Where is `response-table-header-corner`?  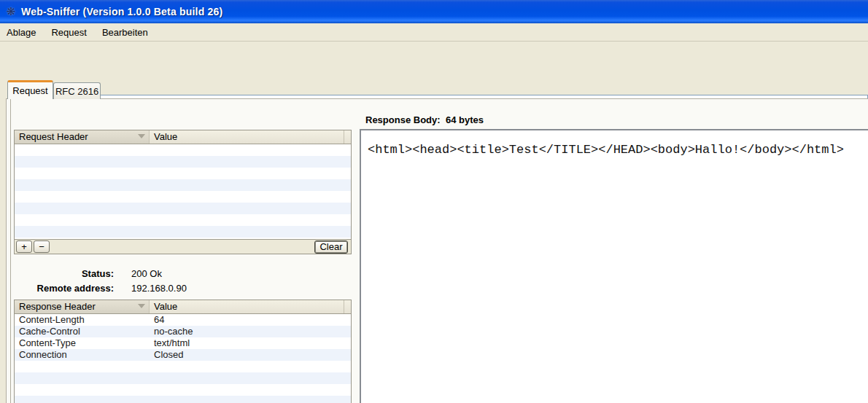
response-table-header-corner is located at coordinates (347, 307).